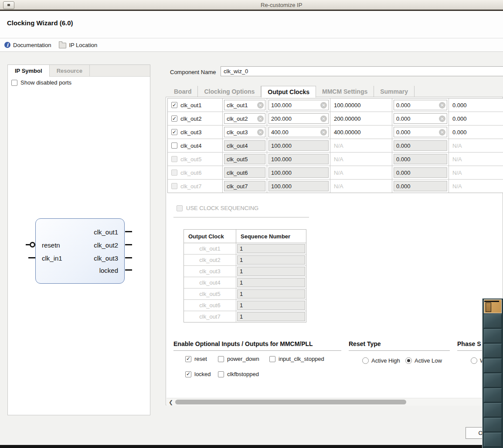 This screenshot has height=448, width=503. I want to click on freq-requested-field: 400.00✕, so click(299, 132).